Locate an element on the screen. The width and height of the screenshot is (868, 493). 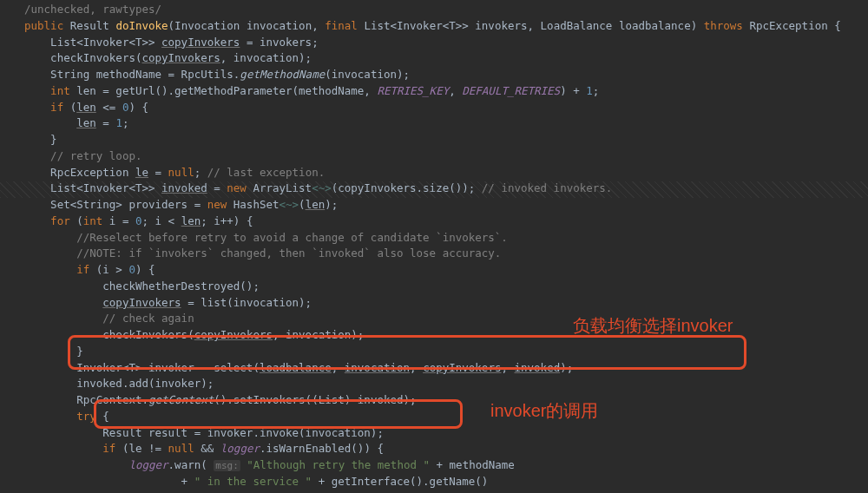
code-line: len = 1; is located at coordinates (446, 123).